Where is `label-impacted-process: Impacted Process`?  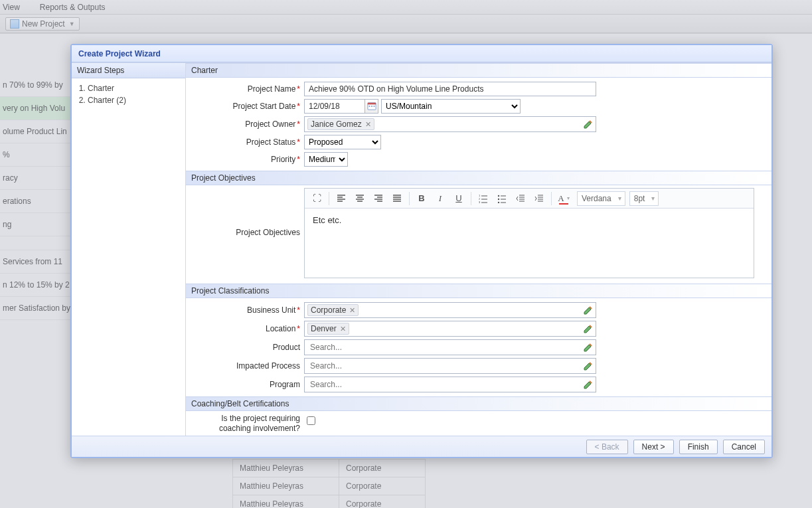
label-impacted-process: Impacted Process is located at coordinates (248, 366).